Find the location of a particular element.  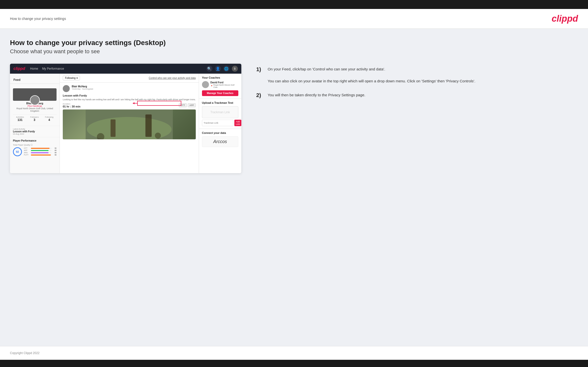

feed-header: Following ▾ Control who can see your act… is located at coordinates (129, 78).